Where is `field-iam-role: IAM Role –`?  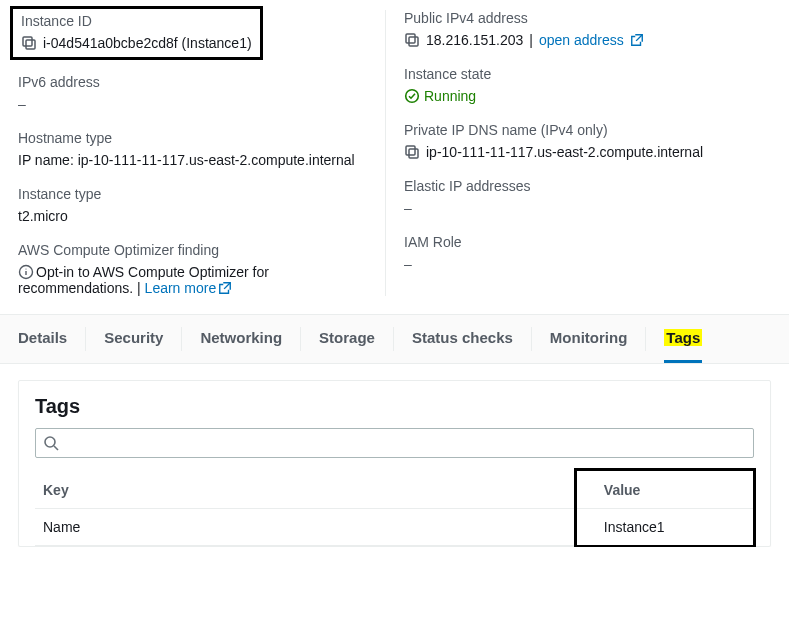
field-iam-role: IAM Role – is located at coordinates (588, 253).